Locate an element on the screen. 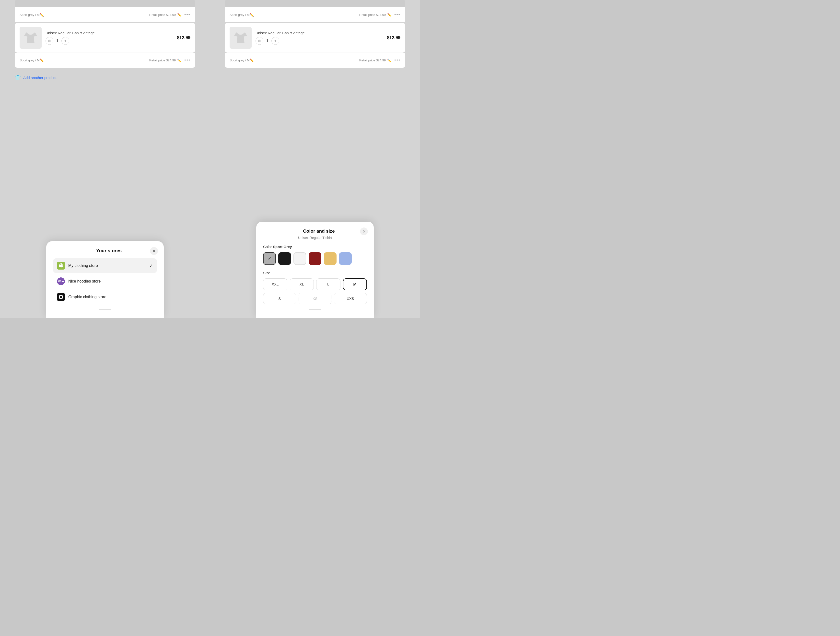 The width and height of the screenshot is (840, 636). r-product-info-1: Unisex Regular T-shirt vintage 🗑 1 + is located at coordinates (321, 38).